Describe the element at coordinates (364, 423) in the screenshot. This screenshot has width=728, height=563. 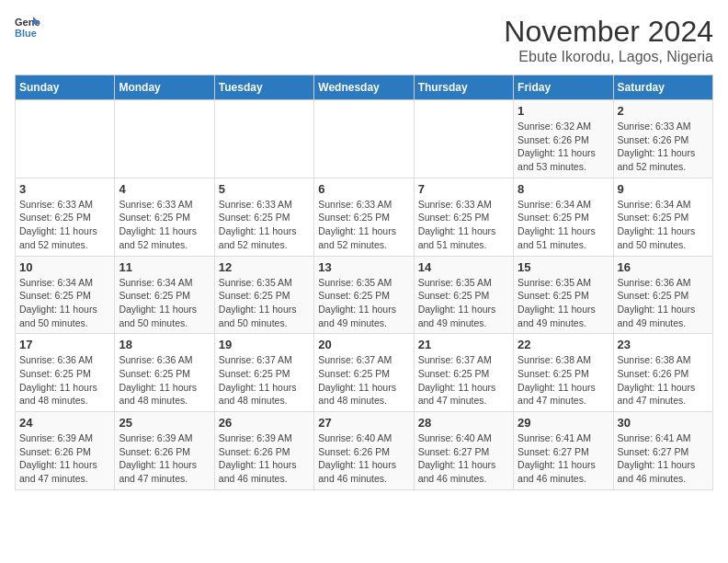
I see `day-number: 27` at that location.